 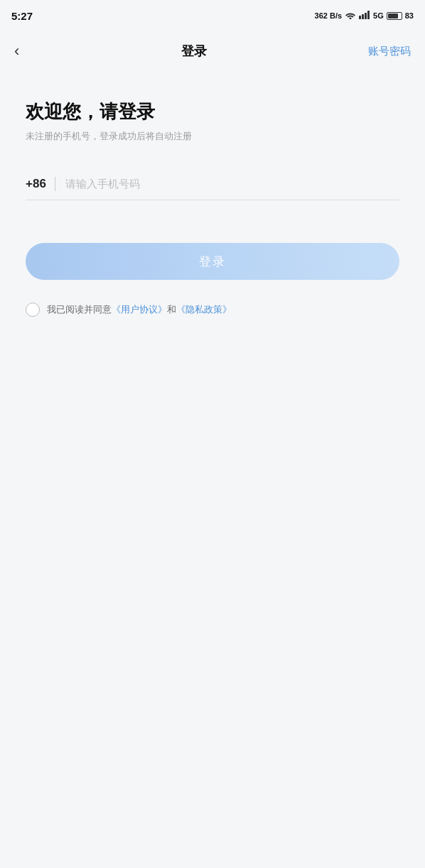 What do you see at coordinates (212, 51) in the screenshot?
I see `nav-bar: ‹ 登录 账号密码` at bounding box center [212, 51].